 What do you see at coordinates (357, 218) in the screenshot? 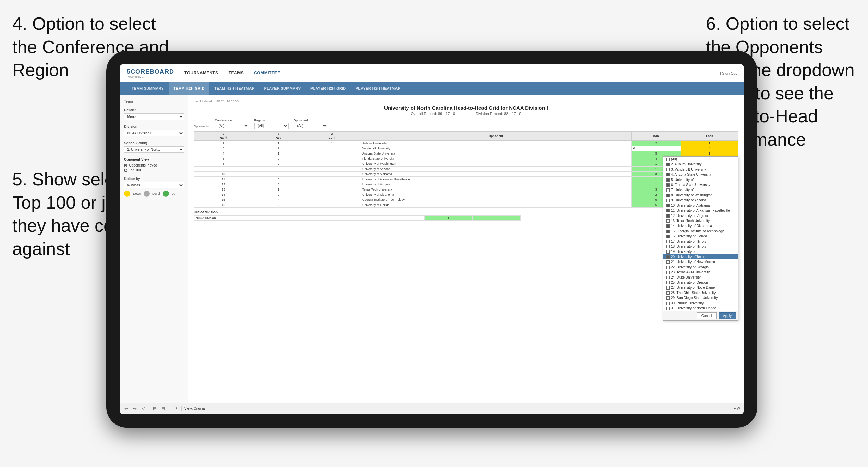
I see `out-of-division-row: NCAA Division II 1 0` at bounding box center [357, 218].